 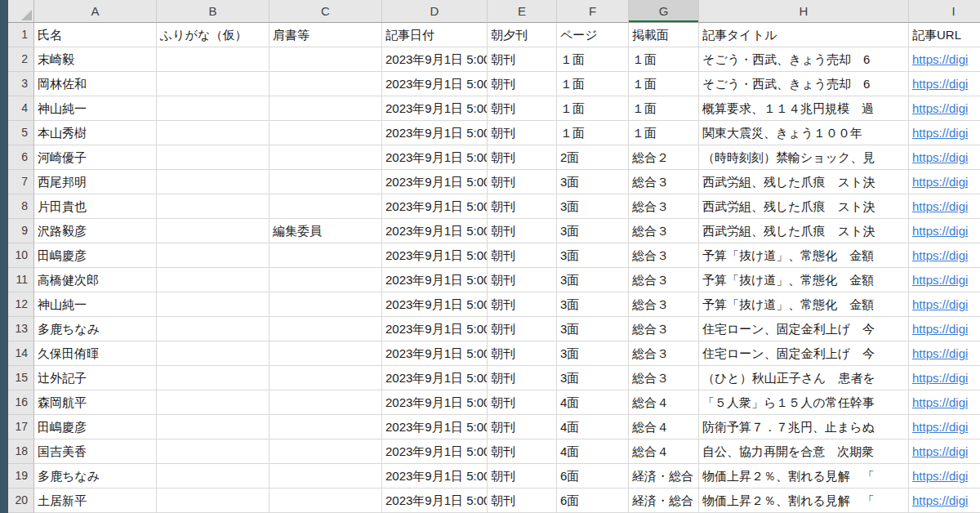 I want to click on column-header-E: E, so click(x=523, y=11).